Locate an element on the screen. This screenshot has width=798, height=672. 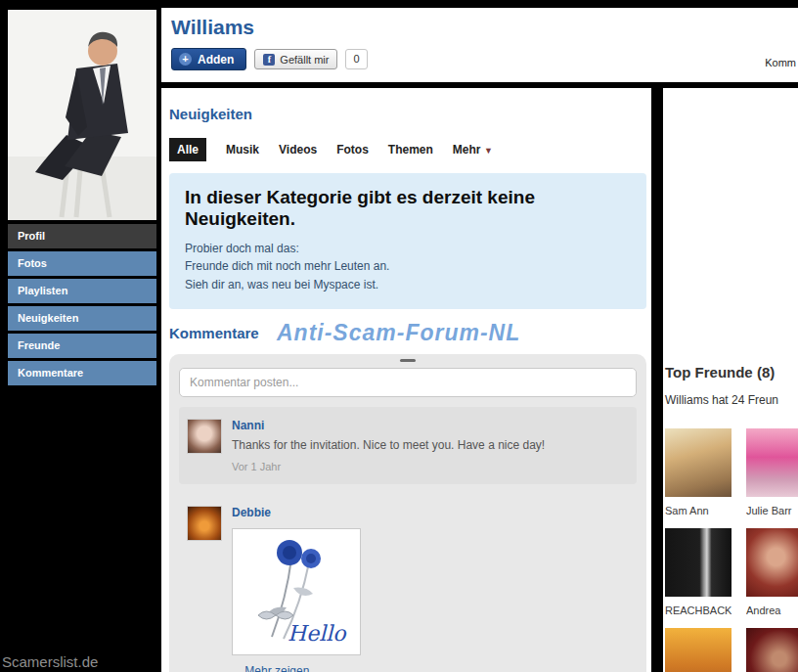
comment-input is located at coordinates (408, 382).